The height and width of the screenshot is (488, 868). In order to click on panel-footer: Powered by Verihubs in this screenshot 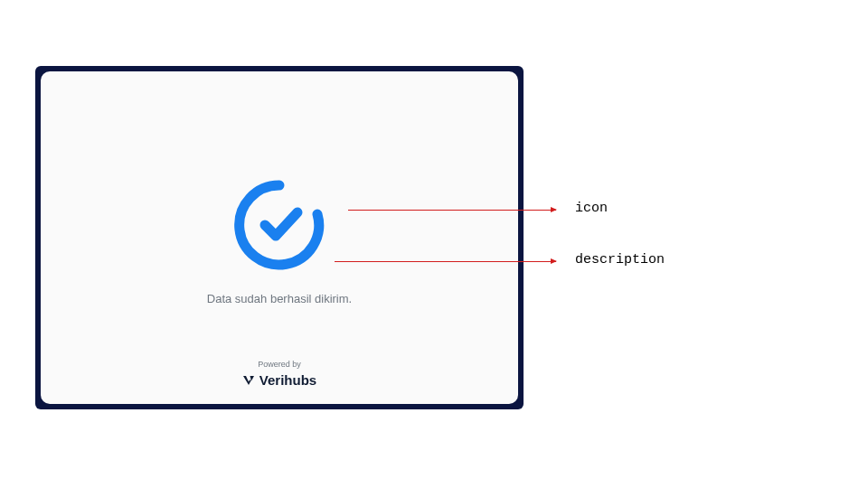, I will do `click(279, 374)`.